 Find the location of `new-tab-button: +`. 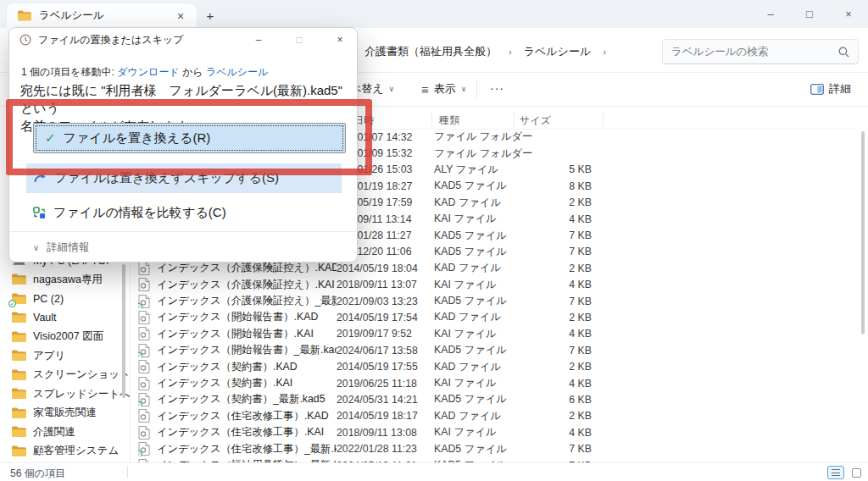

new-tab-button: + is located at coordinates (210, 16).